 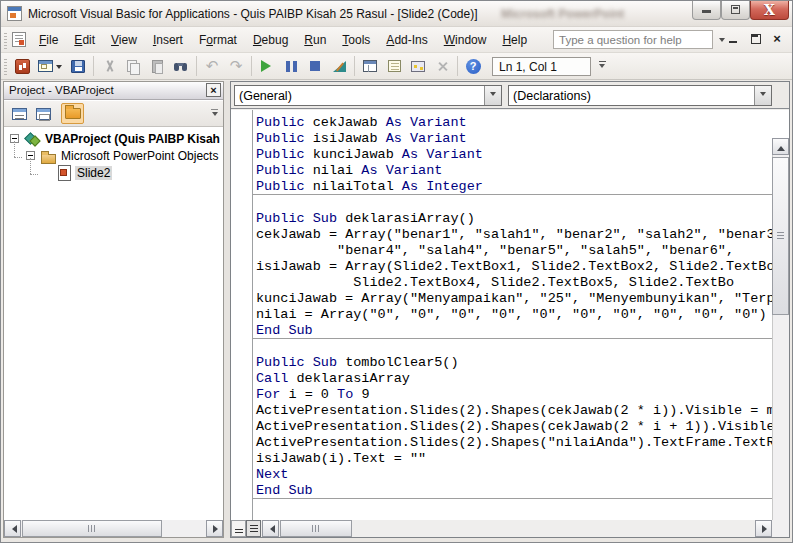 I want to click on code-line: Next, so click(x=514, y=475).